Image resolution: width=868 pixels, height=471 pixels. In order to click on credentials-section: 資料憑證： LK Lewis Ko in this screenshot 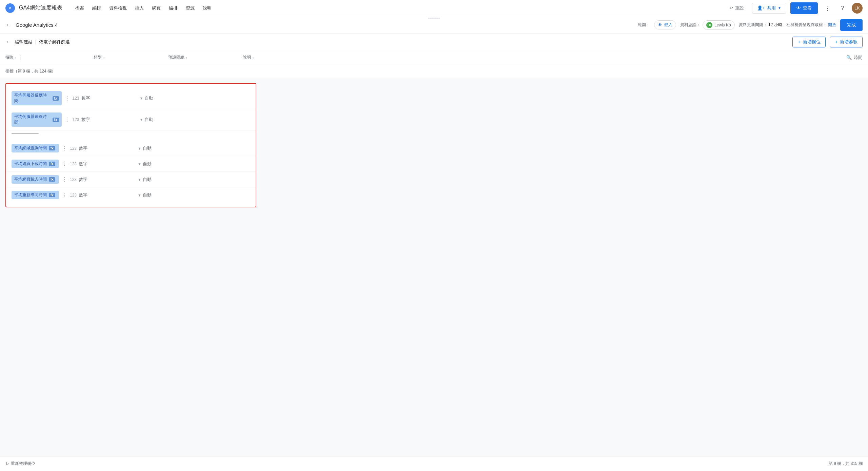, I will do `click(707, 25)`.